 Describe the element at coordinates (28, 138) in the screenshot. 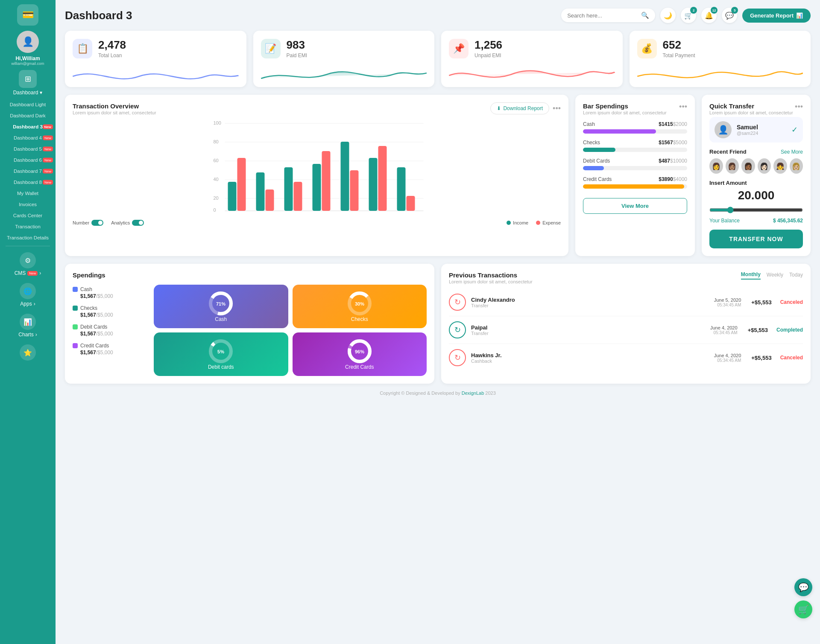

I see `sidebar-item-dashboard-4: Dashboard 4 New` at that location.